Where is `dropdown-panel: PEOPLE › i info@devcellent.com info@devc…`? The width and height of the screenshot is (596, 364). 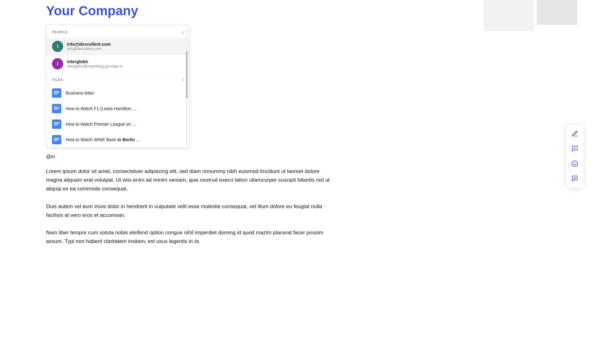
dropdown-panel: PEOPLE › i info@devcellent.com info@devc… is located at coordinates (118, 86).